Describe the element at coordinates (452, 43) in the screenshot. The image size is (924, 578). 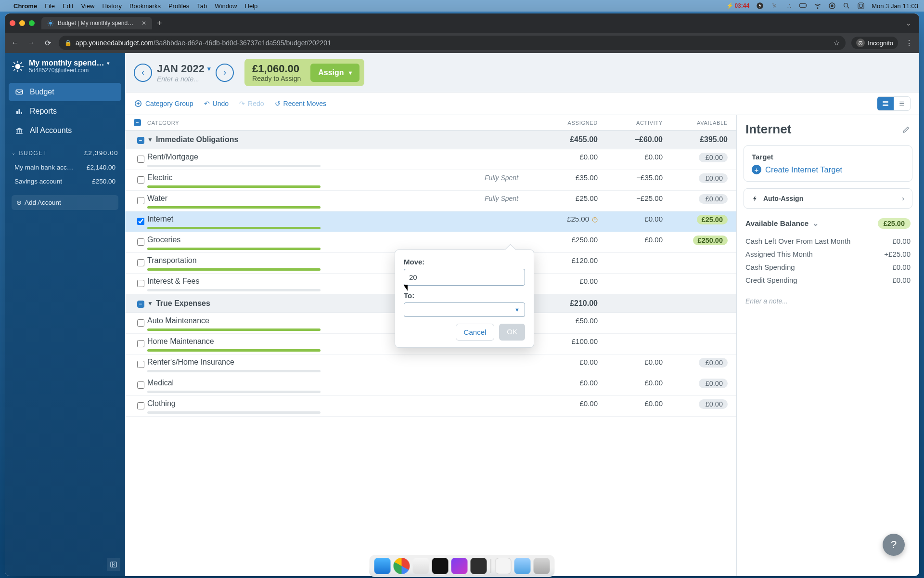
I see `address-bar: 🔒 app.youneedabudget.com/3a8bbdae-d62a-4…` at that location.